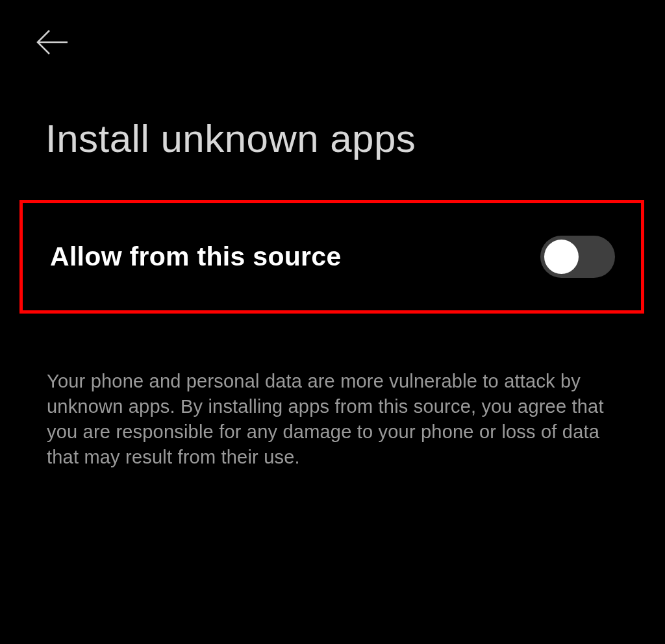 This screenshot has width=665, height=644. I want to click on back-arrow-icon, so click(51, 42).